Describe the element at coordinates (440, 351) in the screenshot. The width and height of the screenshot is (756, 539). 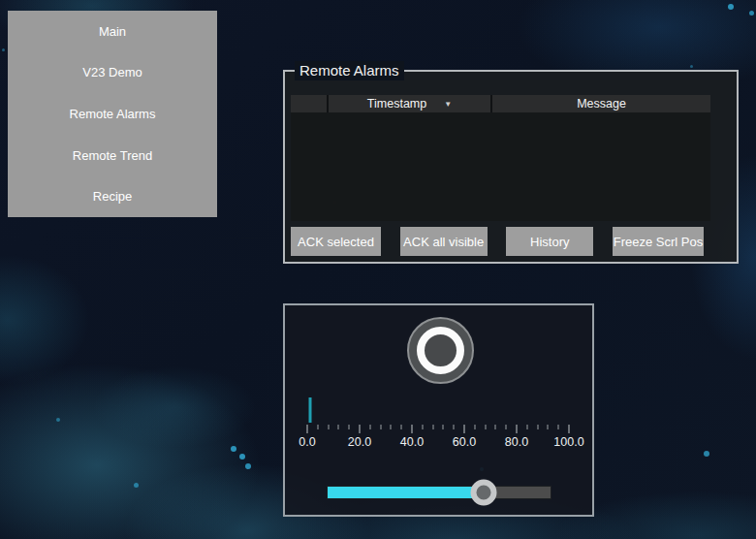
I see `rotary-knob` at that location.